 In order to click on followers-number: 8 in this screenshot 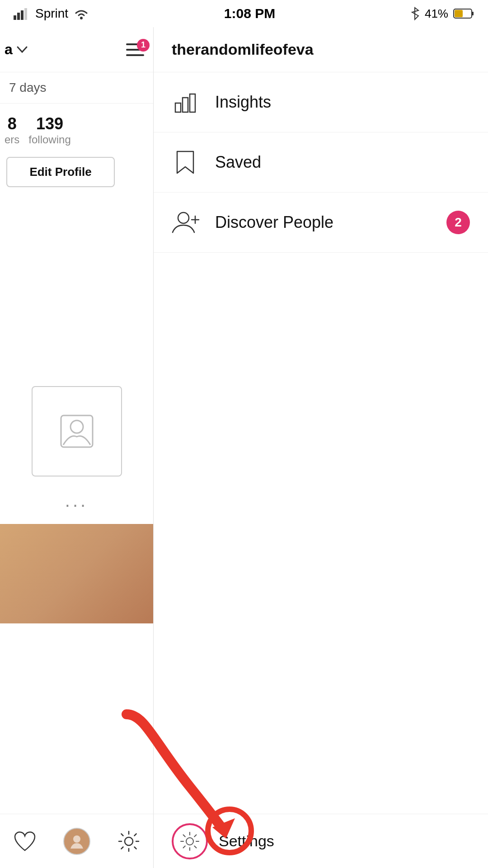, I will do `click(12, 124)`.